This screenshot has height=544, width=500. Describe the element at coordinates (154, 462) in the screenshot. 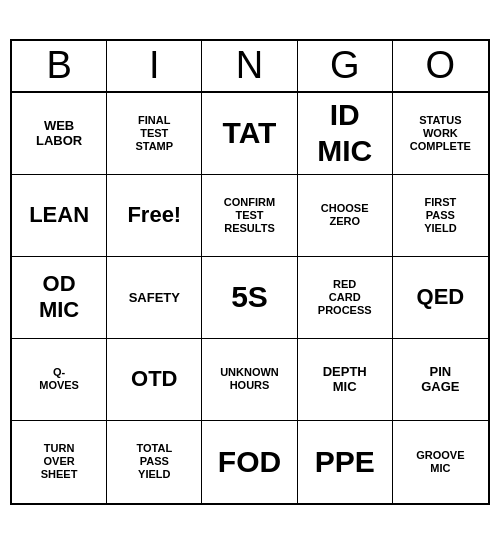

I see `bingo-cell: TOTAL PASS YIELD` at that location.